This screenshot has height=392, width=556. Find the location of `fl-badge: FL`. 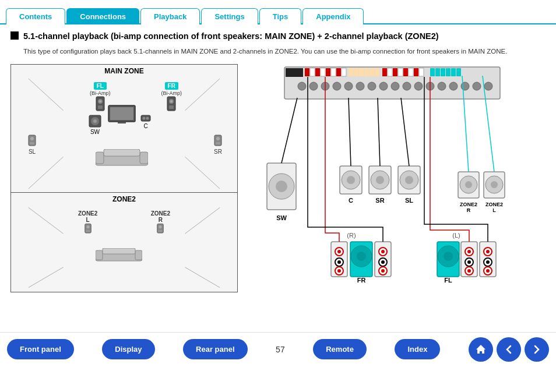

fl-badge: FL is located at coordinates (100, 86).